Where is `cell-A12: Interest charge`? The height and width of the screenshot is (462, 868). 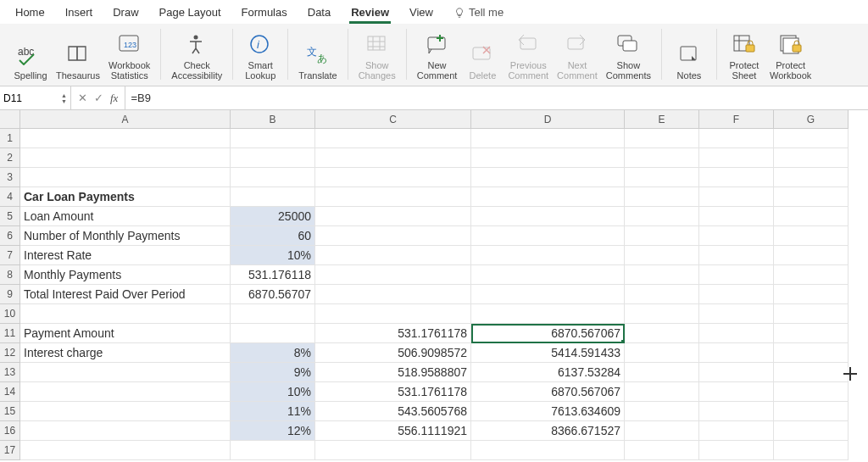 cell-A12: Interest charge is located at coordinates (125, 353).